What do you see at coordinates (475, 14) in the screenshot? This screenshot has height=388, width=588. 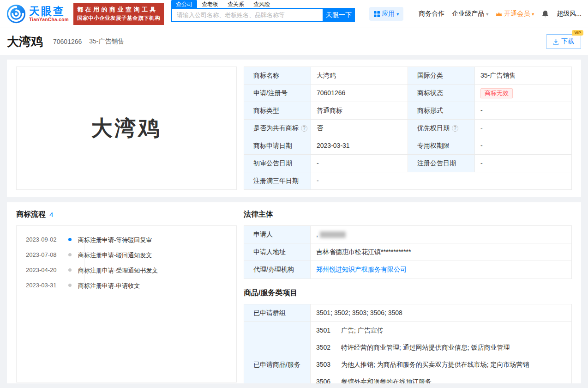 I see `header-nav: 应用 ▾ 商务合作 企业级产品 ▾ 开通会员 ▾ 超级风...` at bounding box center [475, 14].